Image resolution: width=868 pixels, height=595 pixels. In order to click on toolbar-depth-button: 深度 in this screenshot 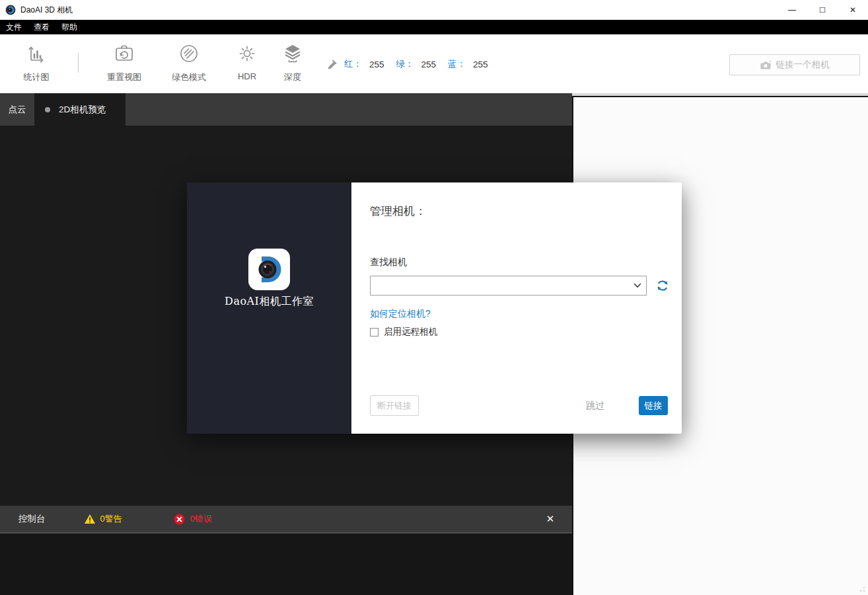, I will do `click(293, 62)`.